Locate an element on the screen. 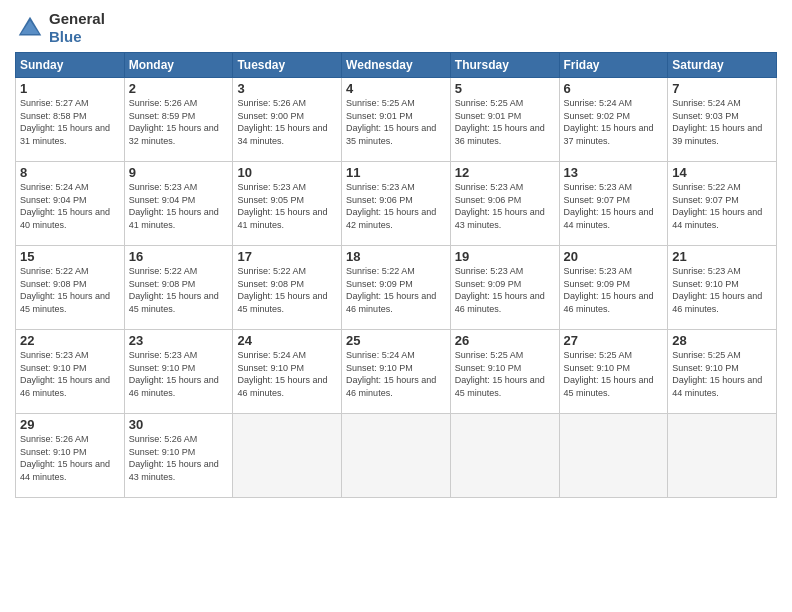 Image resolution: width=792 pixels, height=612 pixels. calendar-cell: 18Sunrise: 5:22 AMSunset: 9:09 PMDayligh… is located at coordinates (396, 288).